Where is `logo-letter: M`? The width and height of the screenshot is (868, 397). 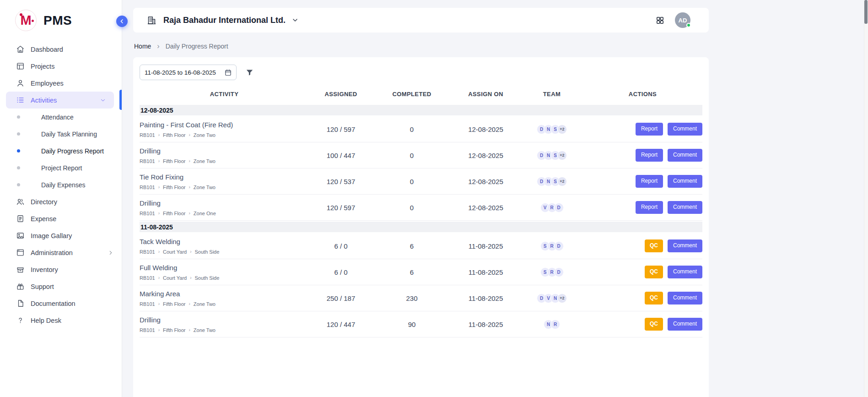
logo-letter: M is located at coordinates (26, 20).